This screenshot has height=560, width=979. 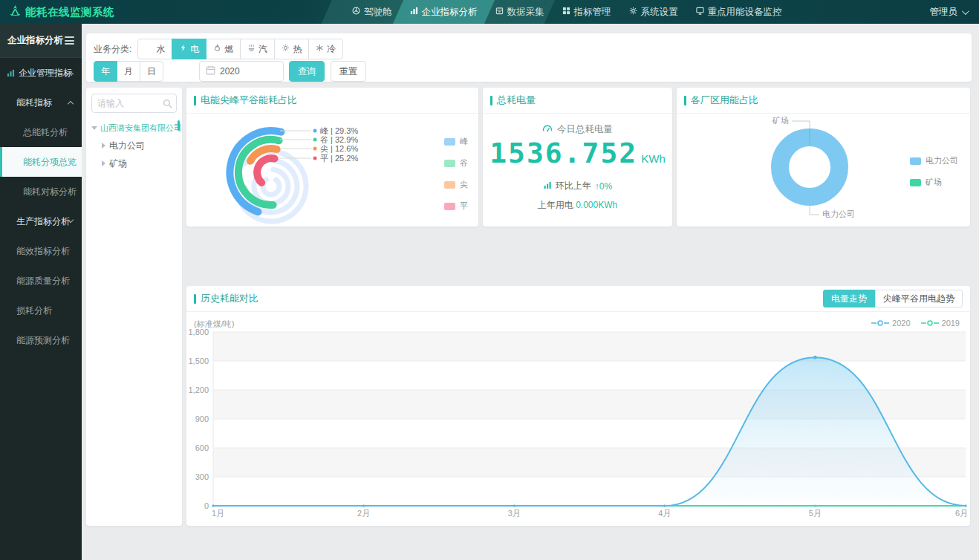 I want to click on total-consumption-card: 总耗电量 今日总耗电量 1536.752 KWh 环比上年 ↑0% 上年用电, so click(x=578, y=157).